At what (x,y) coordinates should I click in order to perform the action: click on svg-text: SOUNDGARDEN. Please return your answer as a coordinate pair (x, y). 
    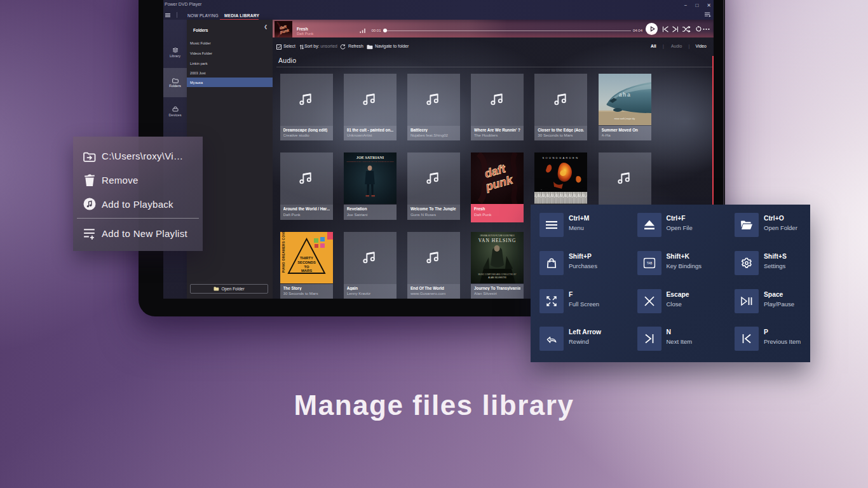
    Looking at the image, I should click on (561, 158).